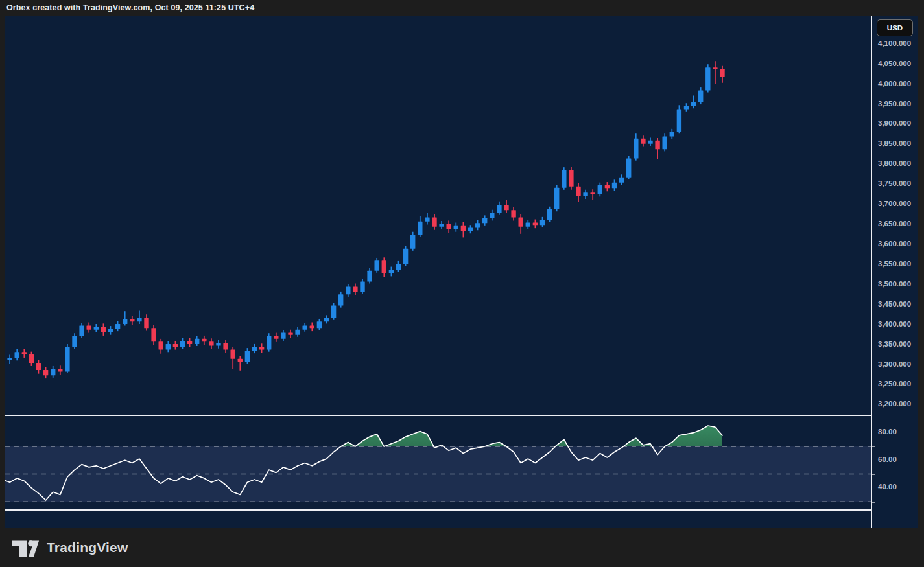 This screenshot has width=924, height=567. What do you see at coordinates (894, 272) in the screenshot?
I see `price-axis: USD 4,100.0004,050.0004,000.0003,950.000…` at bounding box center [894, 272].